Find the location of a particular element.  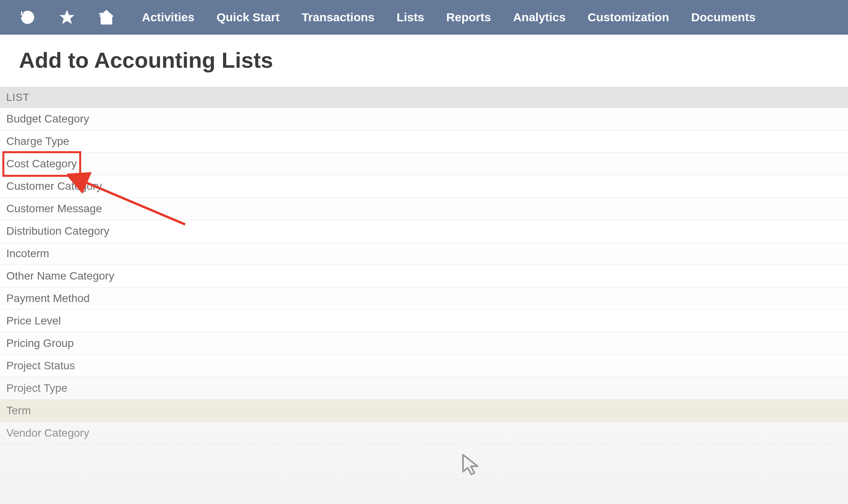

list-row: Project Type is located at coordinates (424, 388).